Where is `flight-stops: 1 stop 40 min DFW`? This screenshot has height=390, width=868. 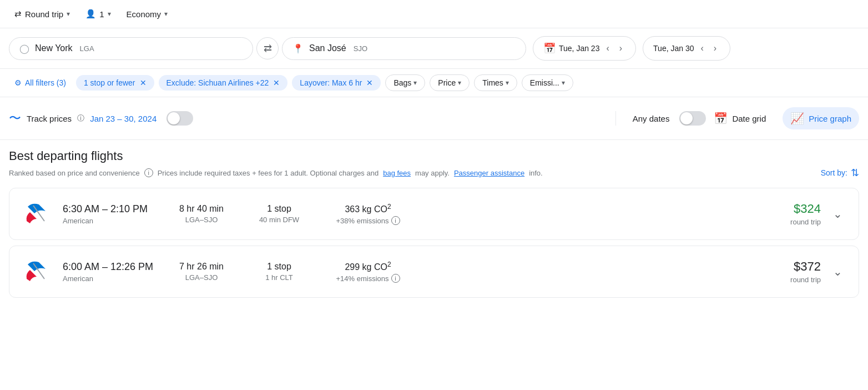 flight-stops: 1 stop 40 min DFW is located at coordinates (279, 214).